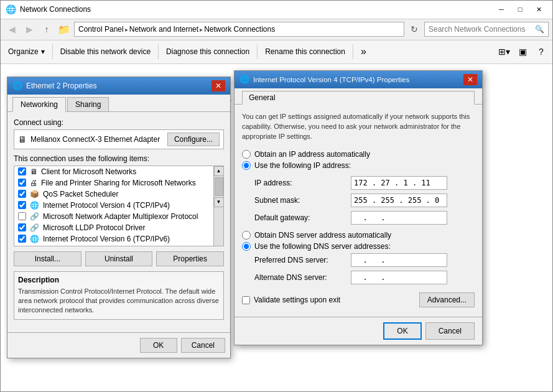 This screenshot has height=392, width=553. I want to click on rename-button: Rename this connection, so click(305, 52).